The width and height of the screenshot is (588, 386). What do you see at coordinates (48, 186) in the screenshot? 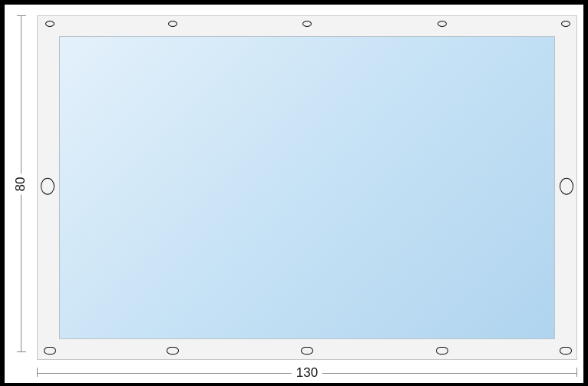
I see `mount-hole-side-left` at bounding box center [48, 186].